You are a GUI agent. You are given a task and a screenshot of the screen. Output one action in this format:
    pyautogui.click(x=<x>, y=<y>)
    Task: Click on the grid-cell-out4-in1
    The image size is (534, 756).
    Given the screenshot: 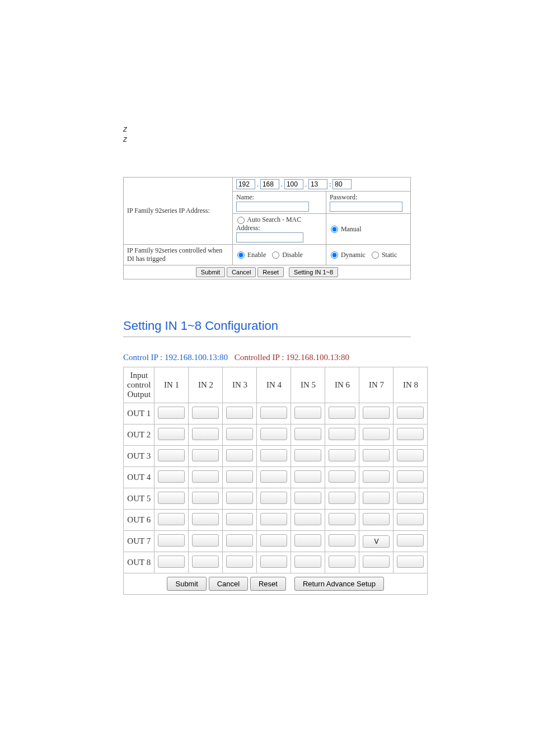 What is the action you would take?
    pyautogui.click(x=171, y=477)
    